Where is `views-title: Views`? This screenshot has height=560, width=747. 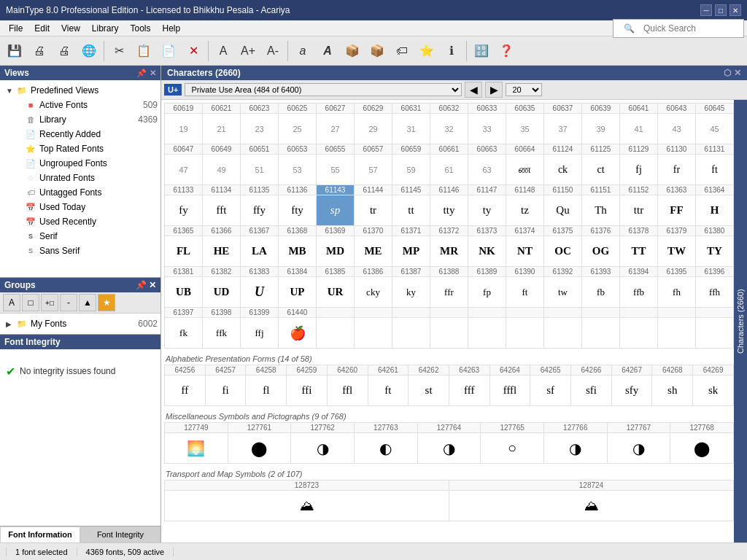 views-title: Views is located at coordinates (17, 73).